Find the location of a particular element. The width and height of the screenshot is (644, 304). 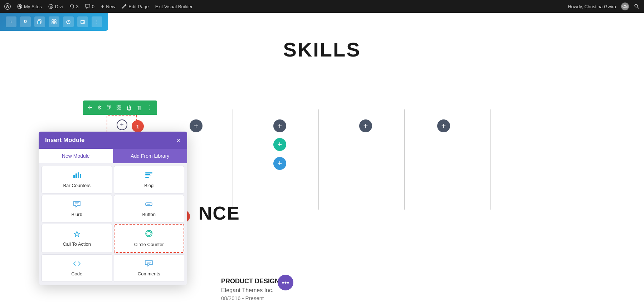

divi-label: Divi is located at coordinates (59, 6).